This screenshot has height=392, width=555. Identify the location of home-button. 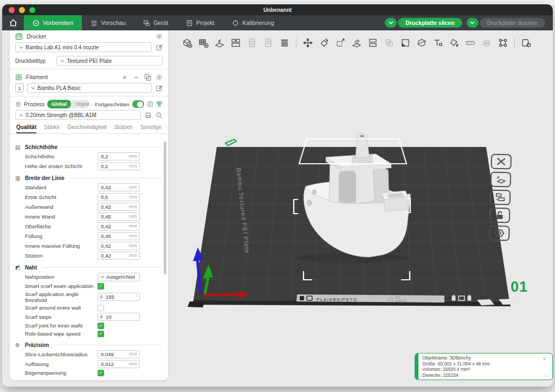
(13, 23).